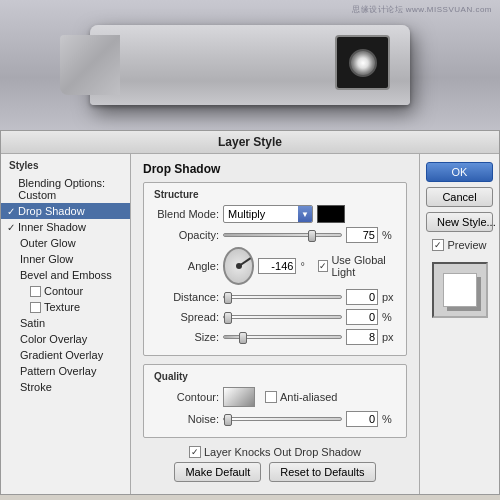  What do you see at coordinates (66, 275) in the screenshot?
I see `style-bevel-emboss: Bevel and Emboss` at bounding box center [66, 275].